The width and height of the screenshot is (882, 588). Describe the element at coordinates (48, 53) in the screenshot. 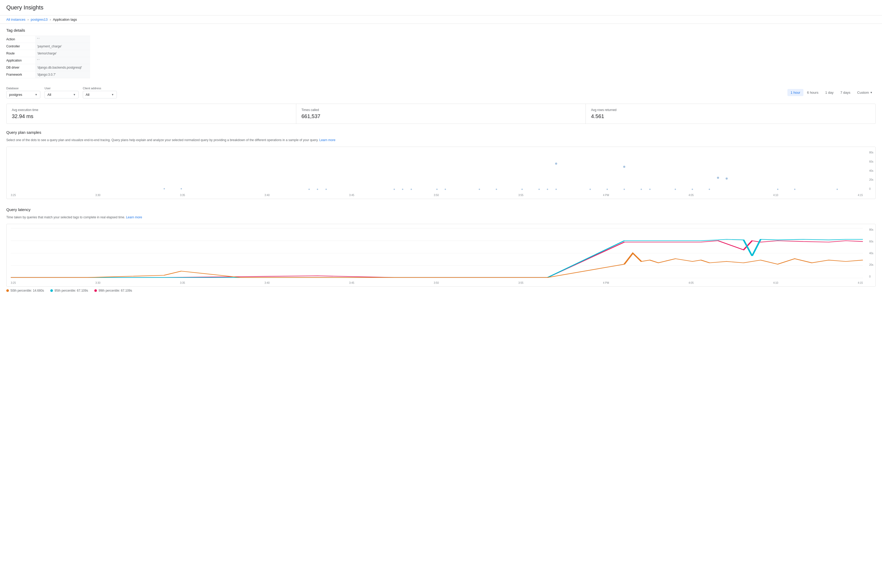

I see `tag-row-route: Route 'demo/charge'` at that location.